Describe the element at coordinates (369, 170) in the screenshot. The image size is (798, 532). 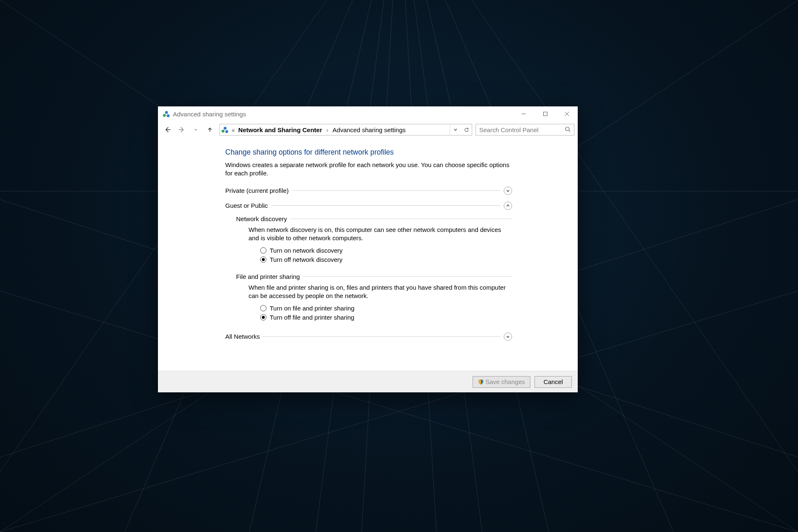
I see `page-description: Windows creates a separate network profi…` at that location.